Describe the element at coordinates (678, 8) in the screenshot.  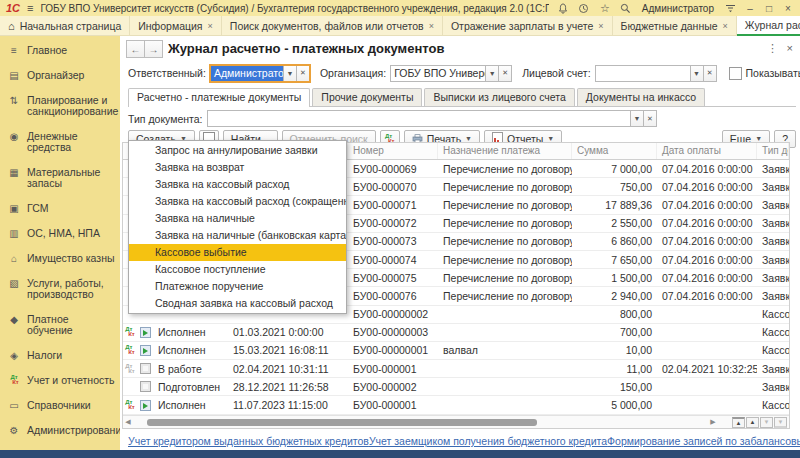
I see `current-user: Администратор` at that location.